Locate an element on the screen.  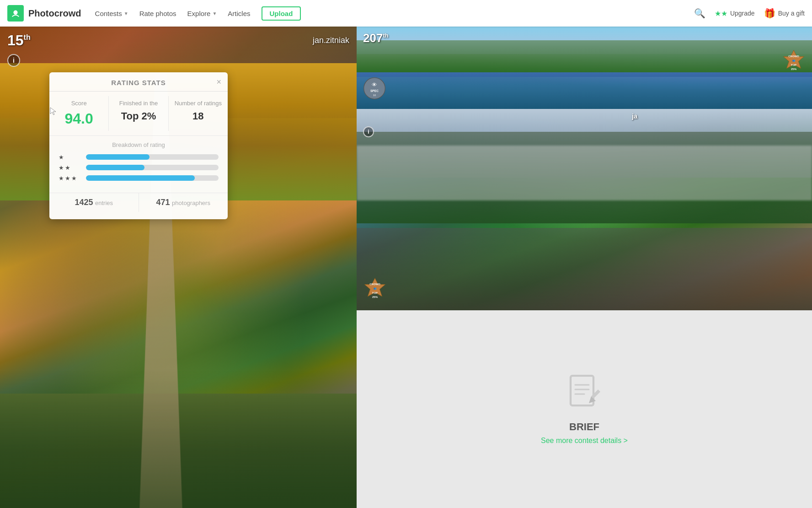
finished-label: Finished in the is located at coordinates (138, 103).